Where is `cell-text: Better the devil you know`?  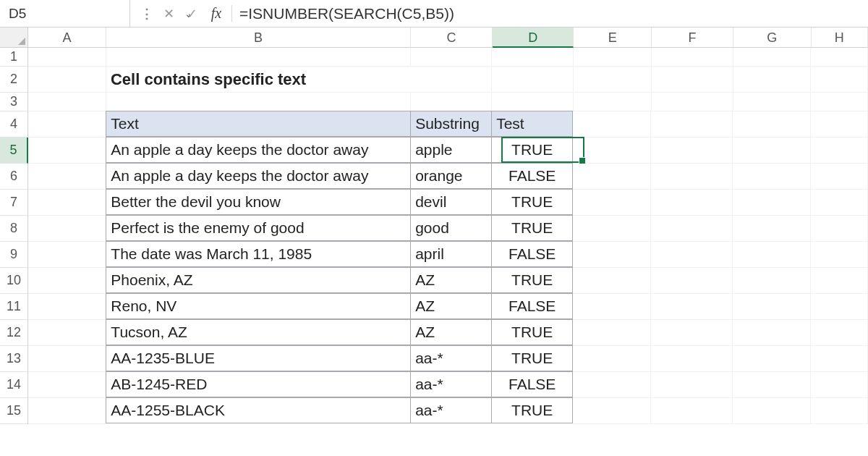 cell-text: Better the devil you know is located at coordinates (258, 202).